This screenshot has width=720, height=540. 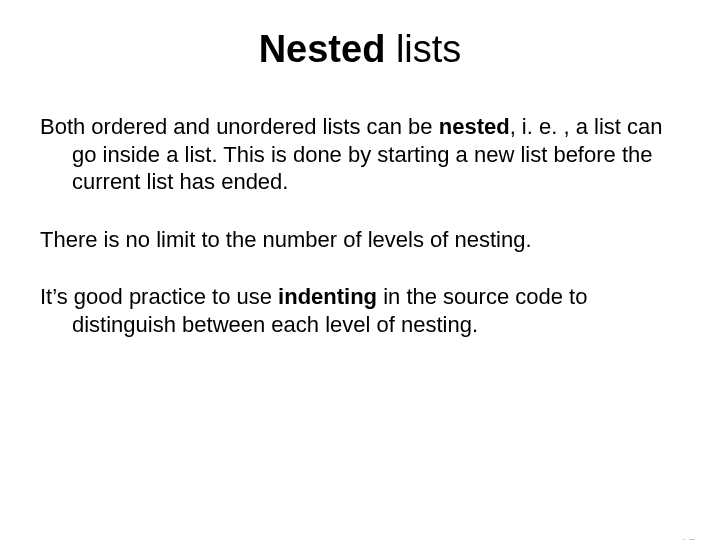 What do you see at coordinates (360, 310) in the screenshot?
I see `paragraph-3: It’s good practice to use indenting in t…` at bounding box center [360, 310].